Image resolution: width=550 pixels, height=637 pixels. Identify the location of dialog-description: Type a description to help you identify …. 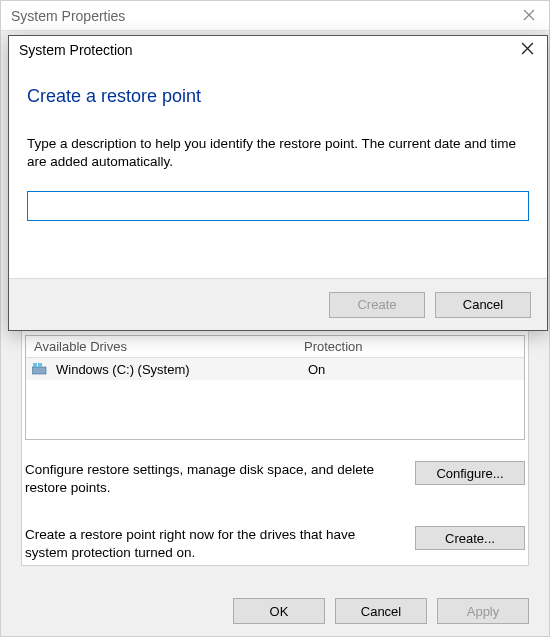
(278, 153).